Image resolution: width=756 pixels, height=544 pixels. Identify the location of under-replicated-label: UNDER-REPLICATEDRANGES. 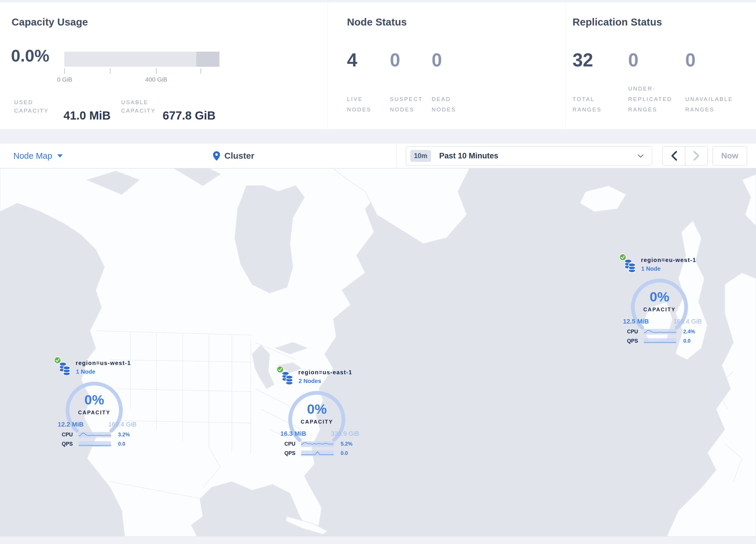
(650, 99).